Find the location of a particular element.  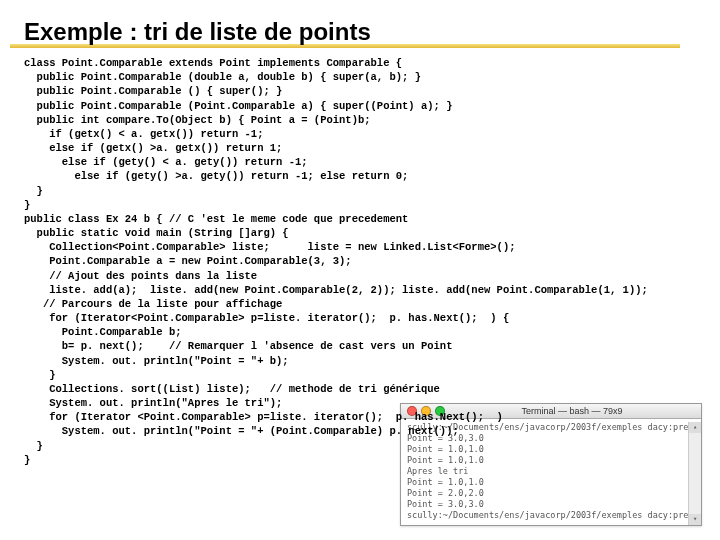

slide-title: Exemple : tri de liste de points is located at coordinates (360, 32).